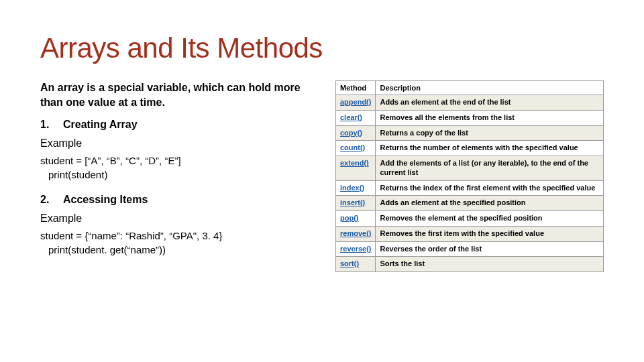  What do you see at coordinates (490, 103) in the screenshot?
I see `desc-cell: Adds an element at the end of the list` at bounding box center [490, 103].